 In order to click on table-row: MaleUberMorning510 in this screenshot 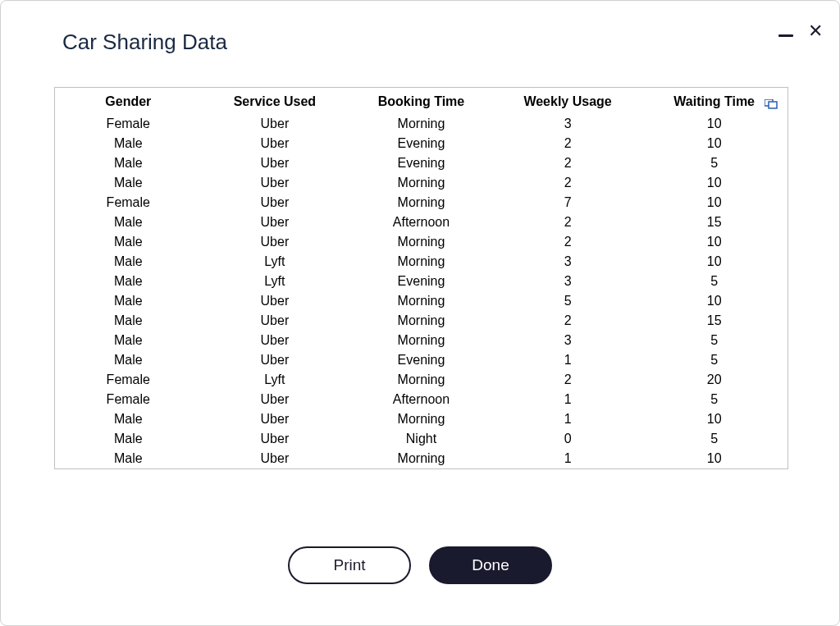, I will do `click(422, 301)`.